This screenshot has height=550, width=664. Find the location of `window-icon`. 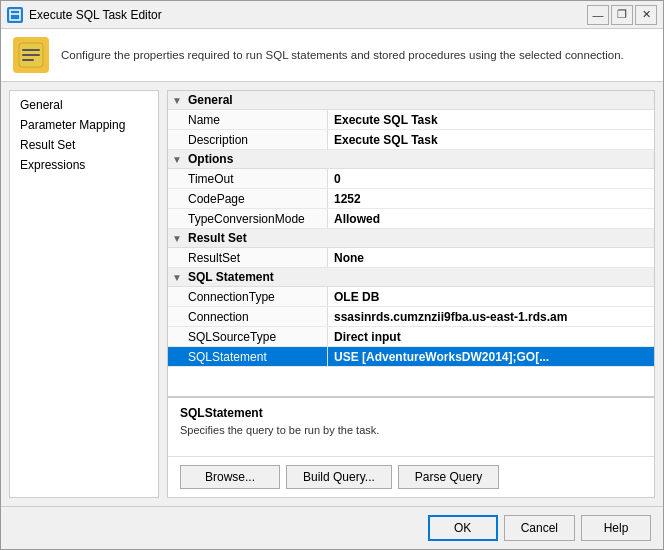

window-icon is located at coordinates (15, 15).